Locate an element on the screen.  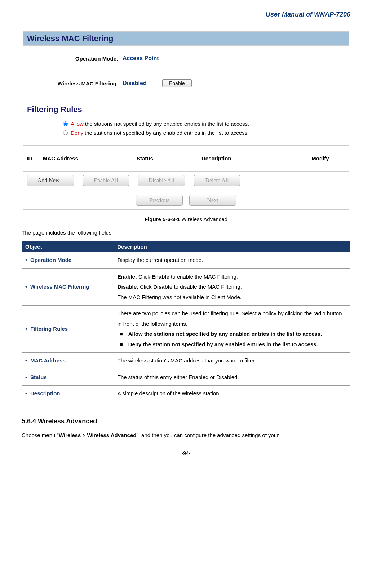
filtering-rules-heading: Filtering Rules is located at coordinates (186, 110).